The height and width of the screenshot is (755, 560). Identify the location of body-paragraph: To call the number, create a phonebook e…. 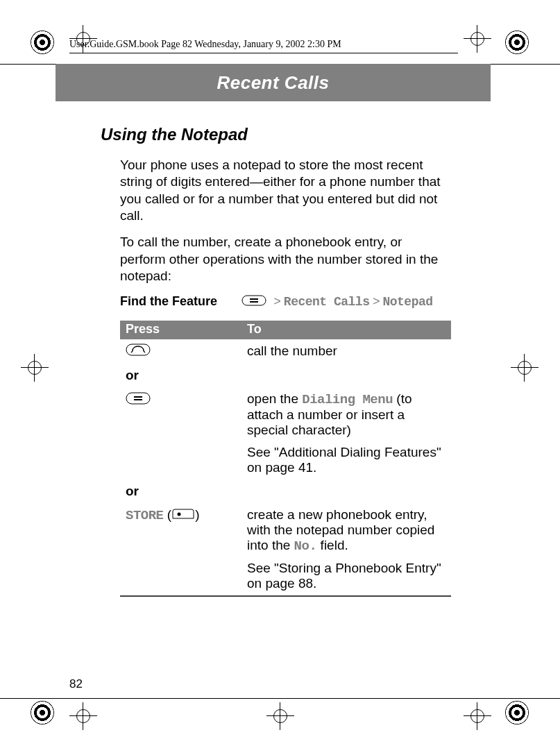
(286, 260).